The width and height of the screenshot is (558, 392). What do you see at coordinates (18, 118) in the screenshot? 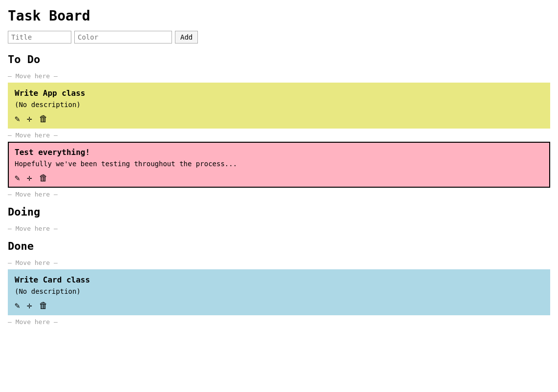
I see `edit-icon-card-1: ✎` at bounding box center [18, 118].